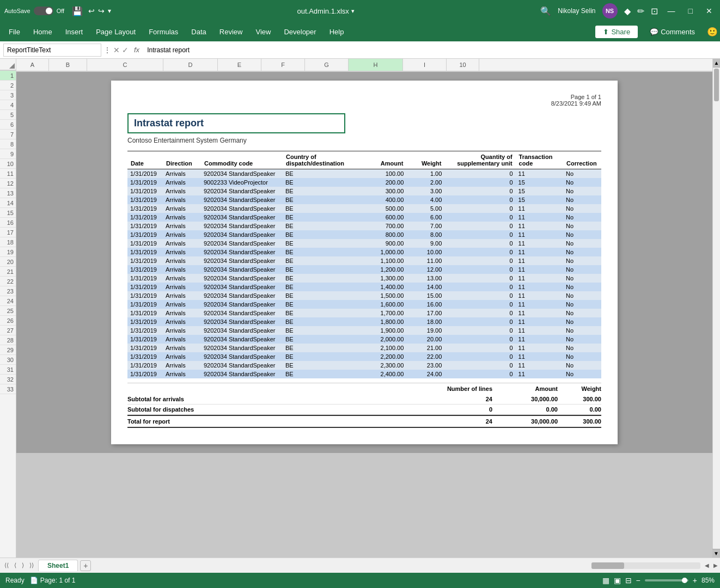  Describe the element at coordinates (7, 565) in the screenshot. I see `sheet-first-icon: ⟨⟨` at that location.